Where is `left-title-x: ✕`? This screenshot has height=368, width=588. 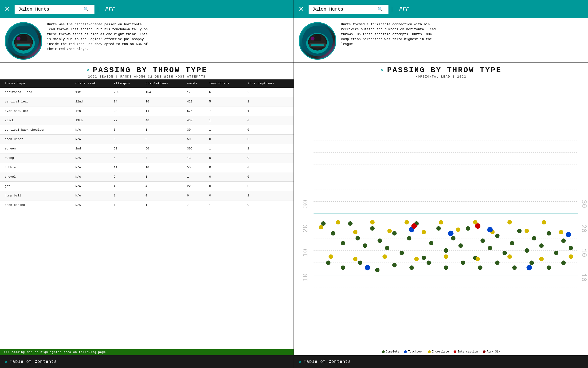 left-title-x: ✕ is located at coordinates (88, 70).